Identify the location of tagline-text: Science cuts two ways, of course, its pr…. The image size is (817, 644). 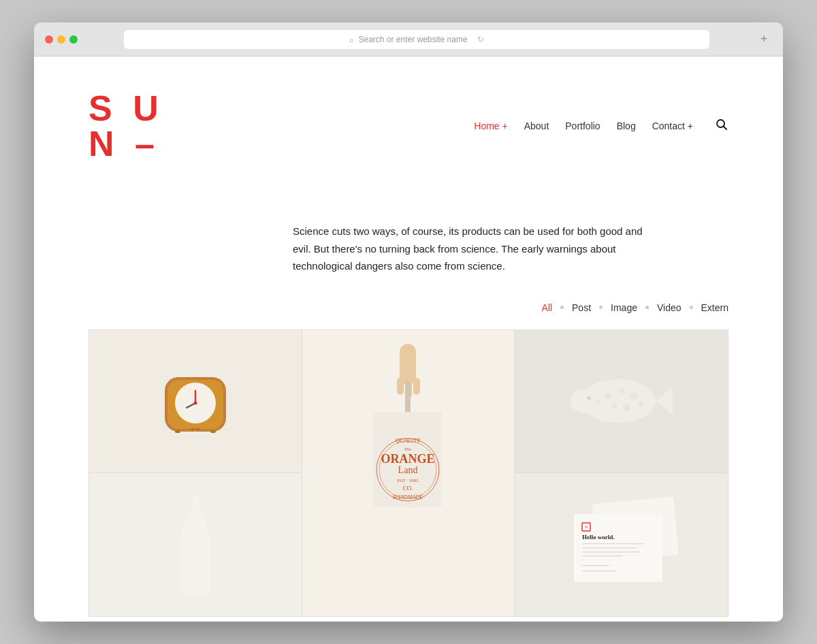
(477, 249).